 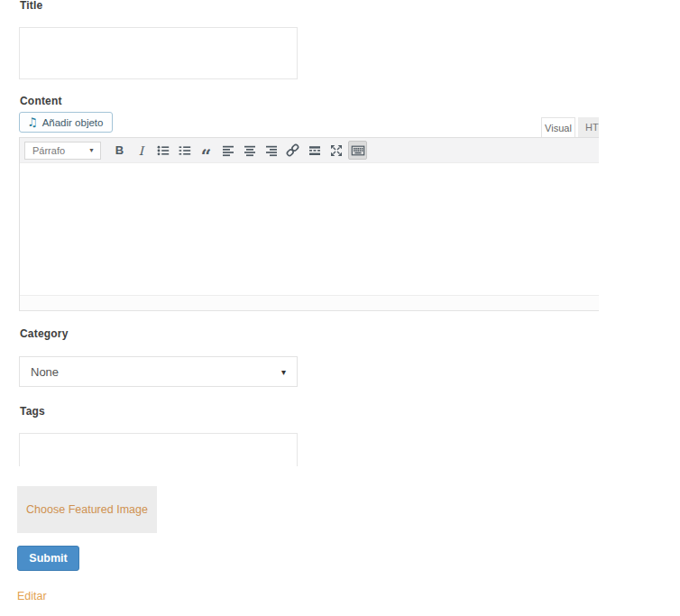 What do you see at coordinates (92, 150) in the screenshot?
I see `chevron-down-icon: ▼` at bounding box center [92, 150].